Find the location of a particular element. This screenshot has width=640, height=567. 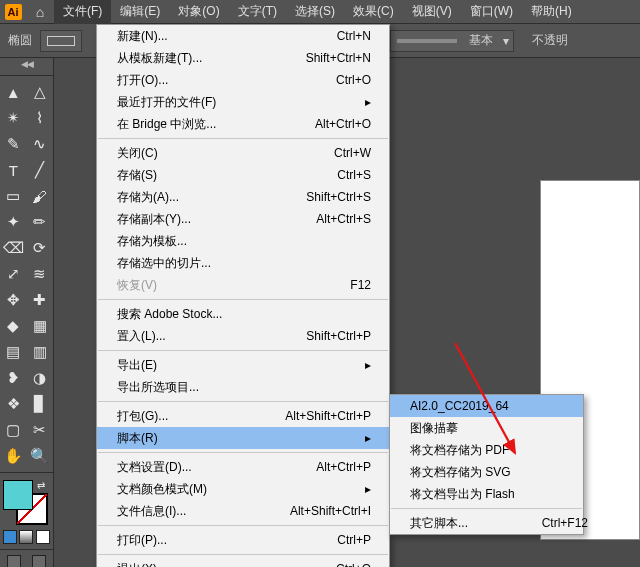

file-menu-item-1-1: 存储(S)Ctrl+S is located at coordinates (243, 175).